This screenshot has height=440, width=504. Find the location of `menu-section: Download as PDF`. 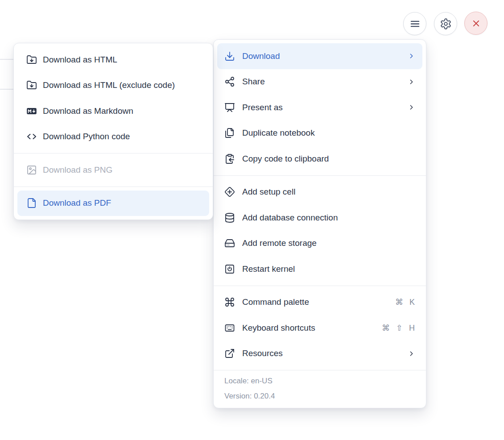

menu-section: Download as PDF is located at coordinates (113, 203).